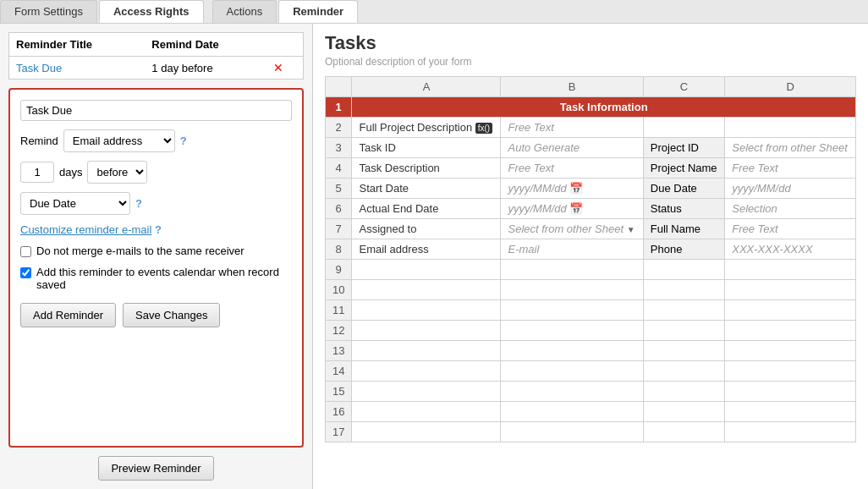  What do you see at coordinates (604, 107) in the screenshot?
I see `task-info-header: Task Information` at bounding box center [604, 107].